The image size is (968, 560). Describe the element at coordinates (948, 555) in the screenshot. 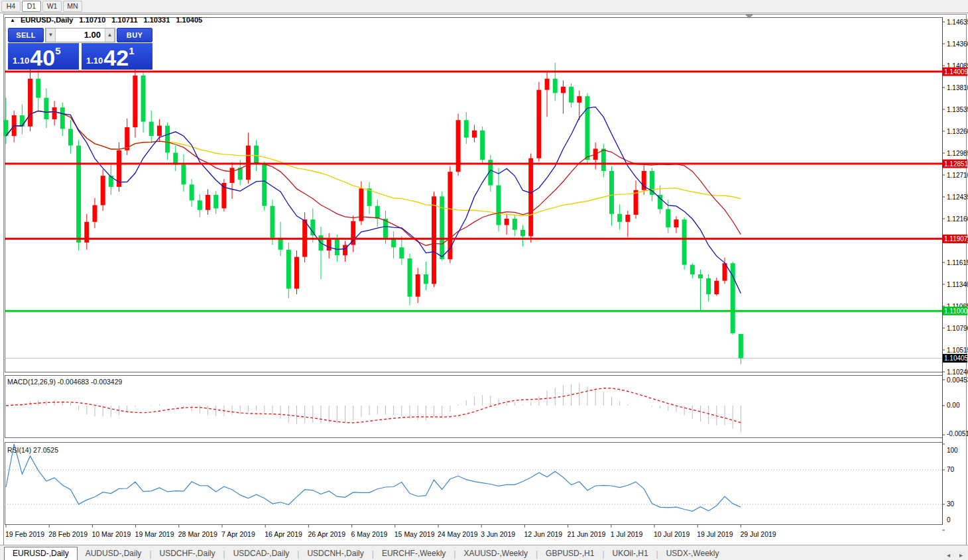

I see `tab-scroll-left-icon: ◂` at that location.